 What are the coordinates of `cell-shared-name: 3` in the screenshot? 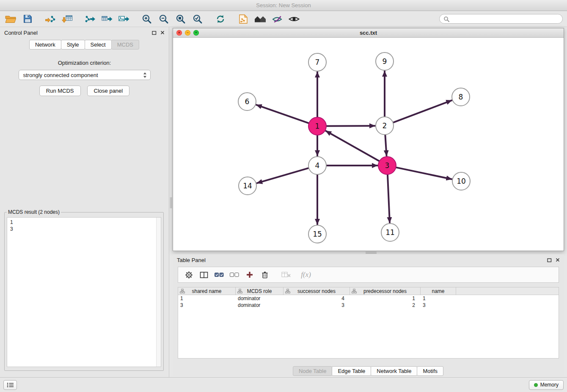 It's located at (207, 305).